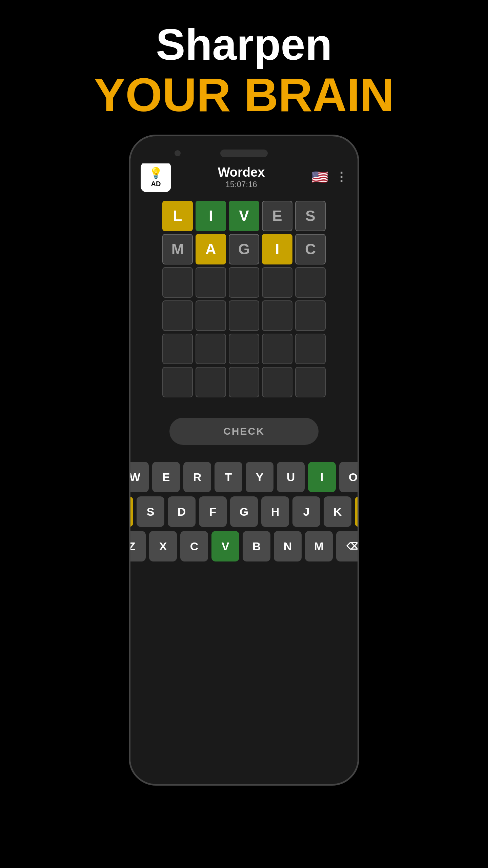  What do you see at coordinates (329, 177) in the screenshot?
I see `header-icons: 🇺🇸 ⋮` at bounding box center [329, 177].